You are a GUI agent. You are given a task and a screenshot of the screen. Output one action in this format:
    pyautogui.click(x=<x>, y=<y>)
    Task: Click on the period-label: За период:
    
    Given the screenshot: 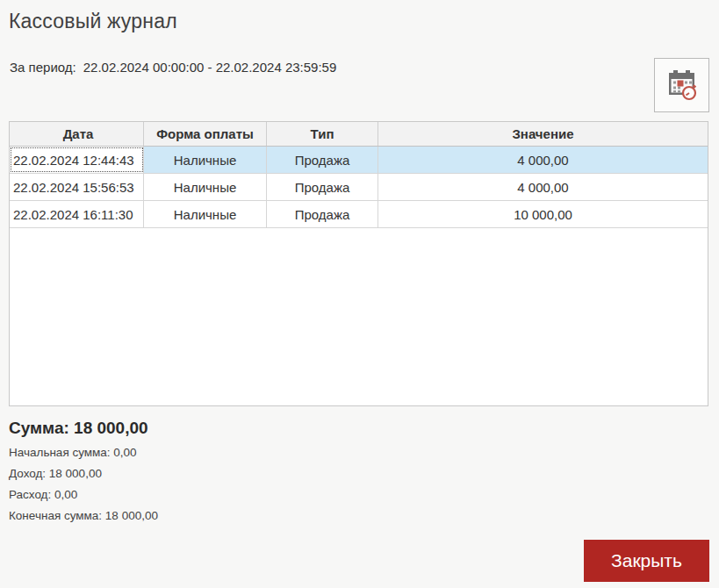 What is the action you would take?
    pyautogui.click(x=43, y=67)
    